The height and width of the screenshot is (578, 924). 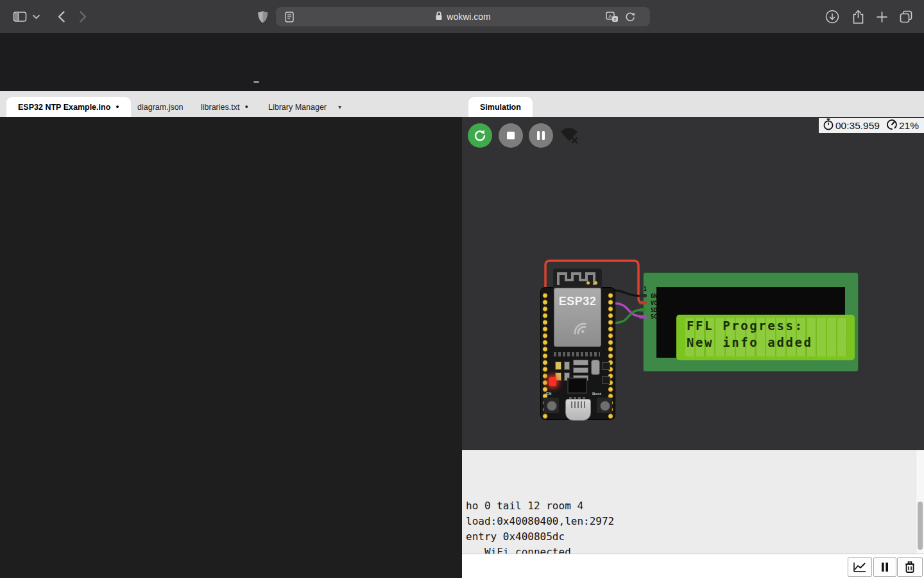 I want to click on lcd-bezel: FFL Progress: New info added, so click(x=751, y=322).